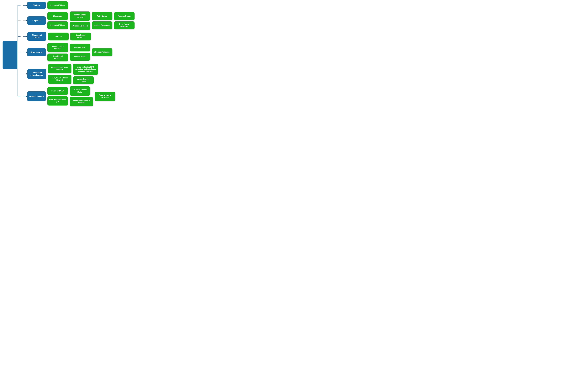  What do you see at coordinates (84, 55) in the screenshot?
I see `rows-container: Big DataInternet of Things LogisticsBloc…` at bounding box center [84, 55].